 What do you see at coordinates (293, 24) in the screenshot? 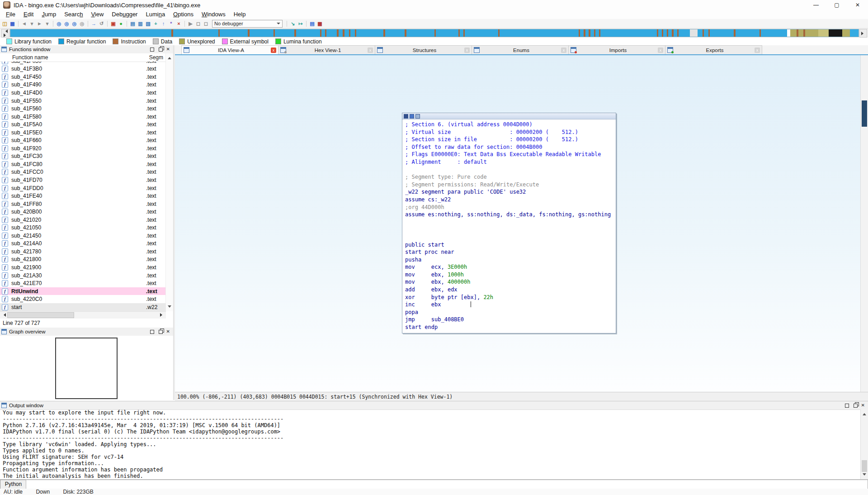
I see `step-into-icon: ↘` at bounding box center [293, 24].